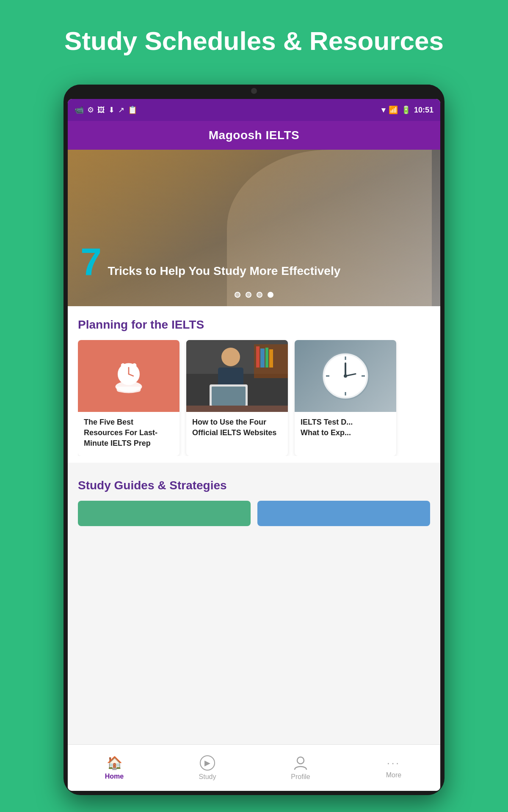  Describe the element at coordinates (237, 376) in the screenshot. I see `card-2-image` at that location.